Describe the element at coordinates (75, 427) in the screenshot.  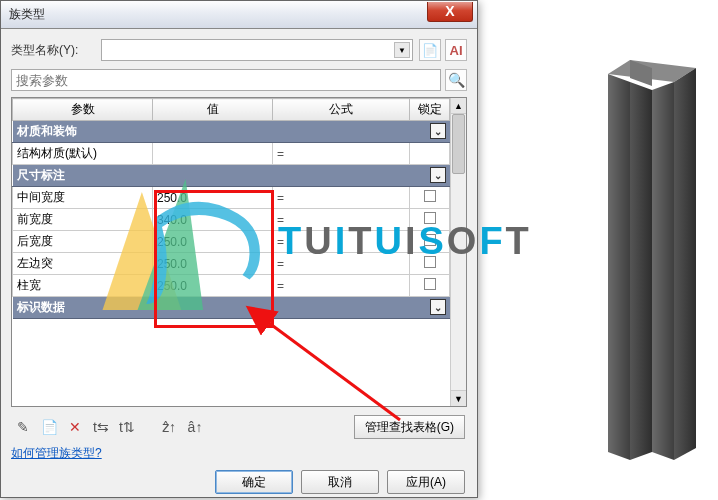
I see `delete-param-icon: ✕` at that location.